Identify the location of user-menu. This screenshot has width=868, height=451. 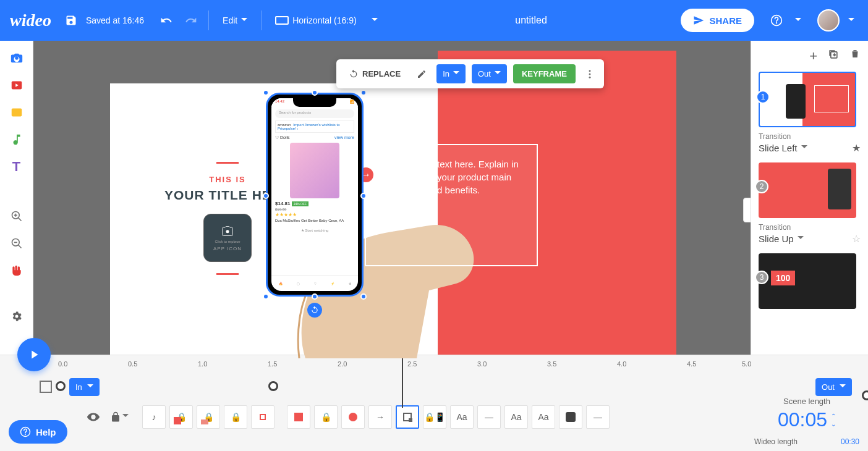
(851, 21).